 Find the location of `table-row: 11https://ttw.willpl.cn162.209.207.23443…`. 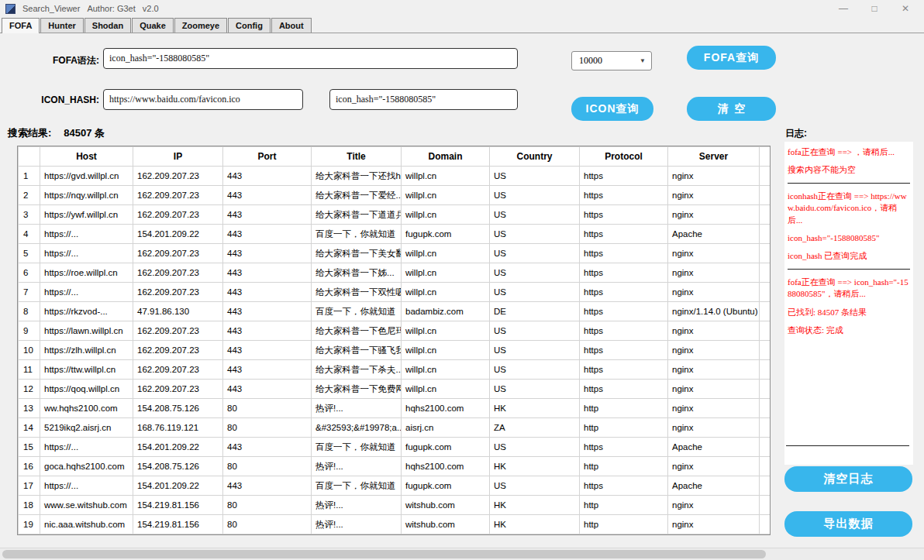

table-row: 11https://ttw.willpl.cn162.209.207.23443… is located at coordinates (395, 370).